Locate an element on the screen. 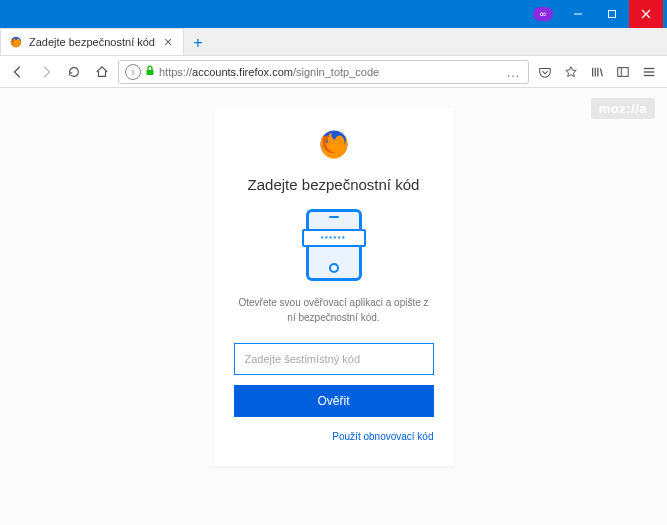 Image resolution: width=667 pixels, height=525 pixels. pocket-icon is located at coordinates (545, 72).